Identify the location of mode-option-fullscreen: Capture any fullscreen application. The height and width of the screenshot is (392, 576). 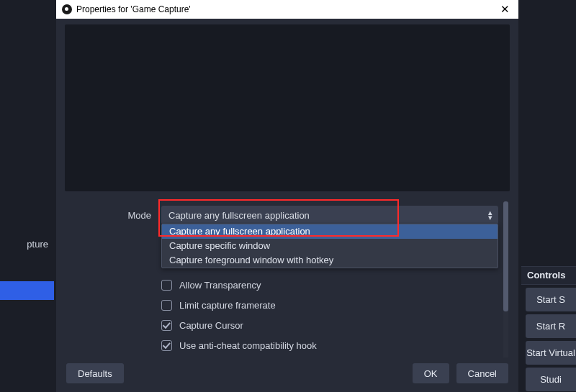
(330, 232).